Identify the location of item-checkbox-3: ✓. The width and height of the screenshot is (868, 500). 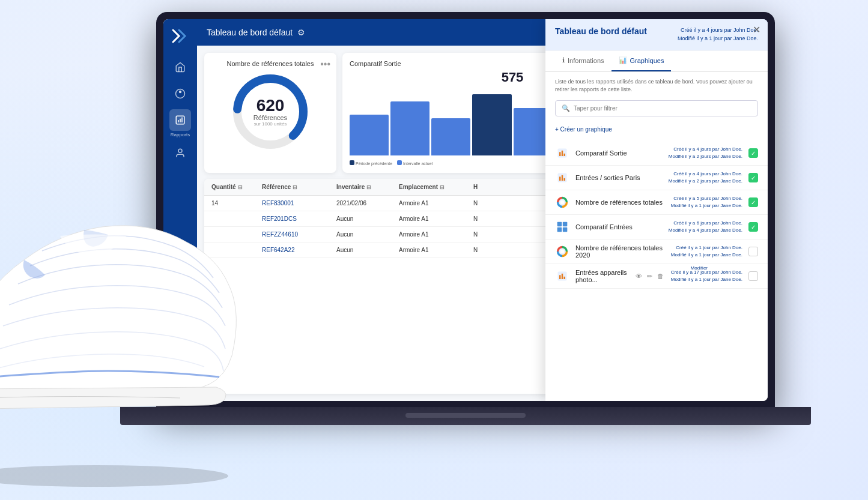
(753, 227).